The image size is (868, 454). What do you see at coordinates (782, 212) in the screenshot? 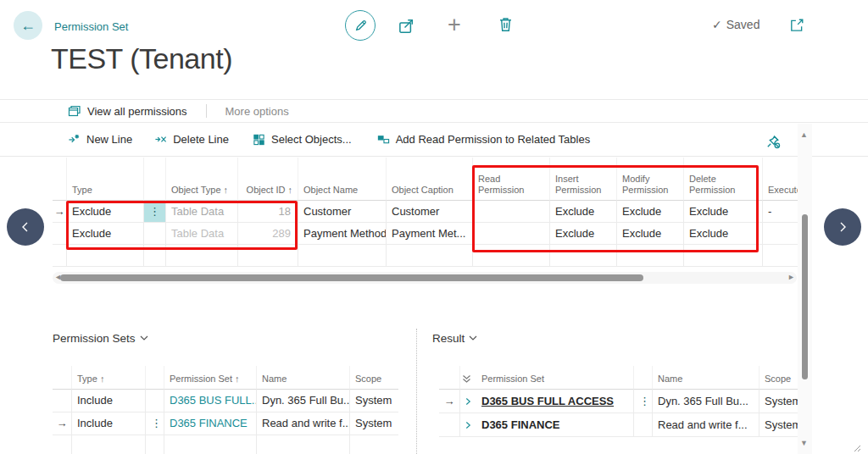
I see `cell-execute-permission: -` at bounding box center [782, 212].